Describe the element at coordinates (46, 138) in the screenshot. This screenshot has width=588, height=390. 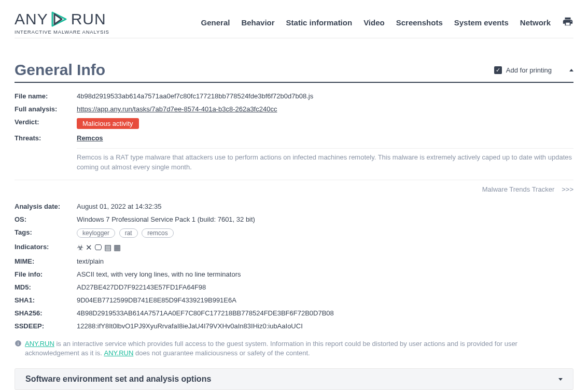
I see `label-threats: Threats:` at that location.